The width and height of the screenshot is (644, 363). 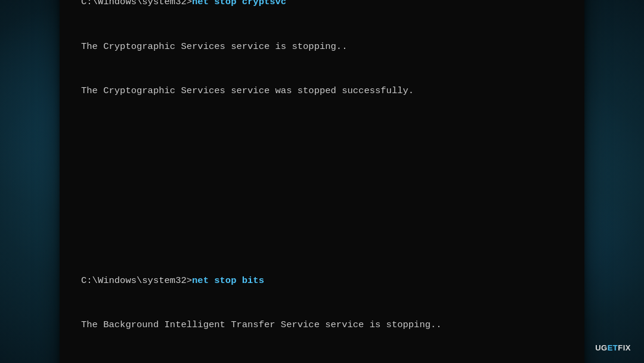 I want to click on watermark: UGETFIX, so click(x=613, y=347).